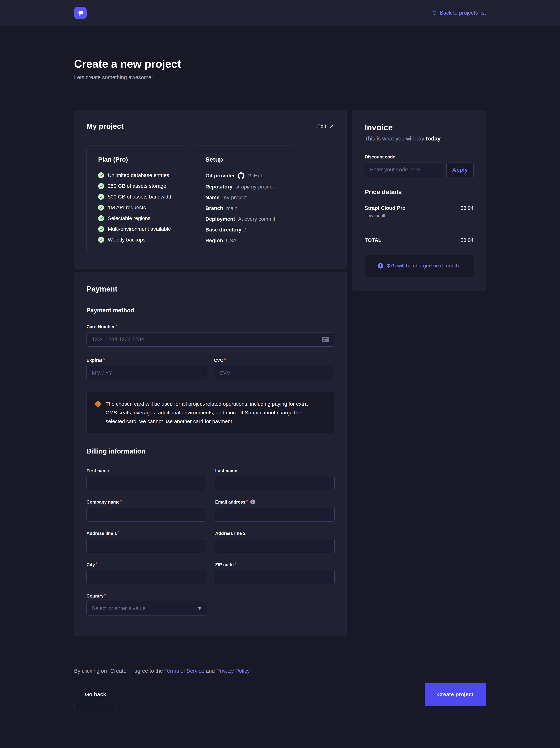  I want to click on zip-code-input, so click(275, 577).